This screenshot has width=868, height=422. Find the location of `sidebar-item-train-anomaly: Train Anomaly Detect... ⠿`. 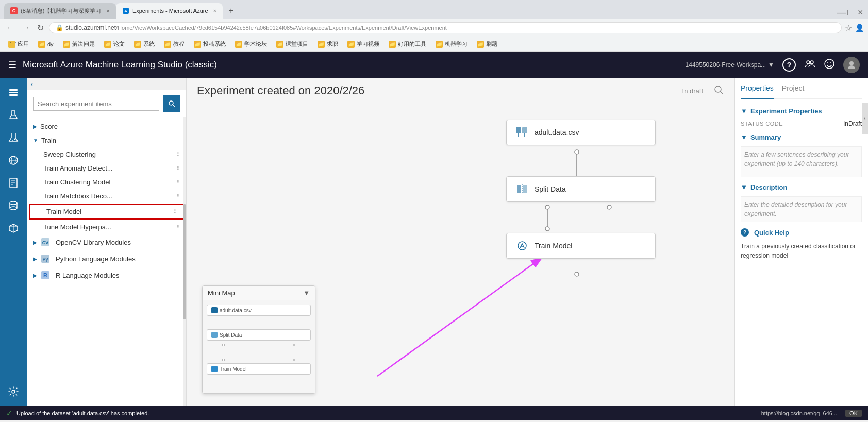

sidebar-item-train-anomaly: Train Anomaly Detect... ⠿ is located at coordinates (106, 168).